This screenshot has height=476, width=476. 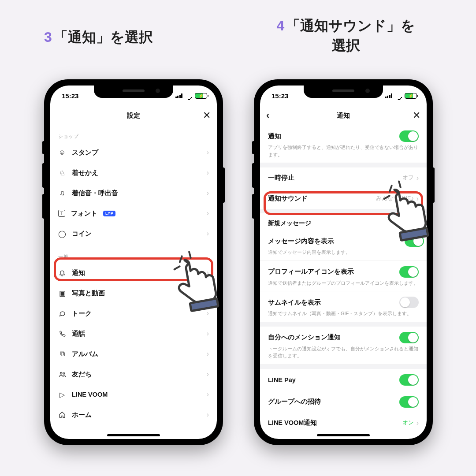 I want to click on cellular-icon, so click(x=389, y=96).